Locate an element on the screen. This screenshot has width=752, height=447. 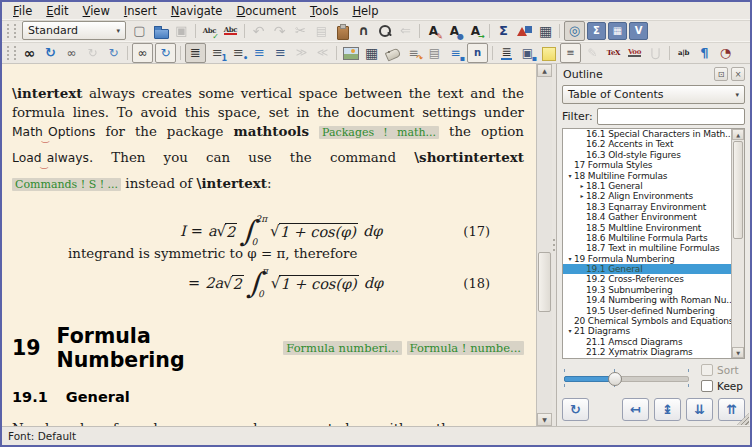
equation-18: = 2a √2 ∫ π0 √1 + cos(φ) dφ is located at coordinates (286, 283).